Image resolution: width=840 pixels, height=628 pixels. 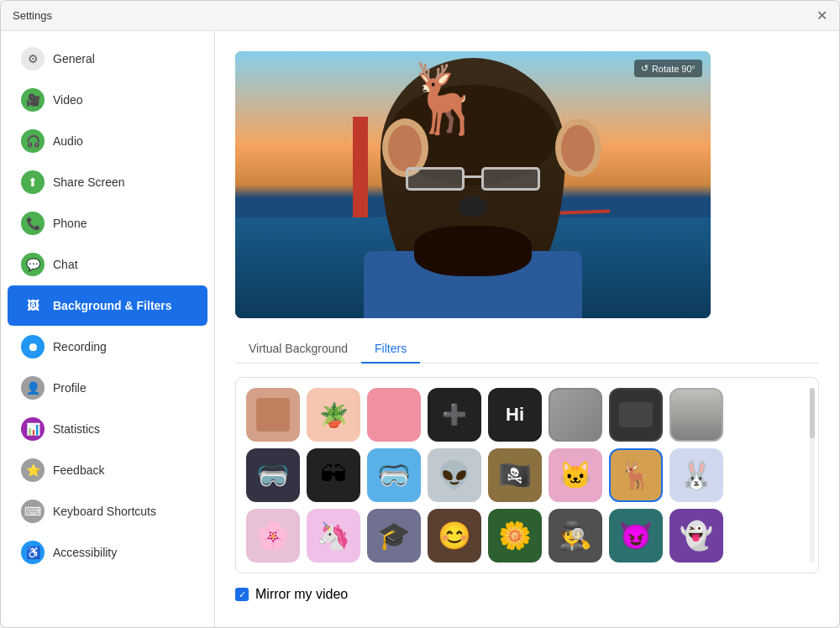 What do you see at coordinates (515, 415) in the screenshot?
I see `filter-hi: Hi` at bounding box center [515, 415].